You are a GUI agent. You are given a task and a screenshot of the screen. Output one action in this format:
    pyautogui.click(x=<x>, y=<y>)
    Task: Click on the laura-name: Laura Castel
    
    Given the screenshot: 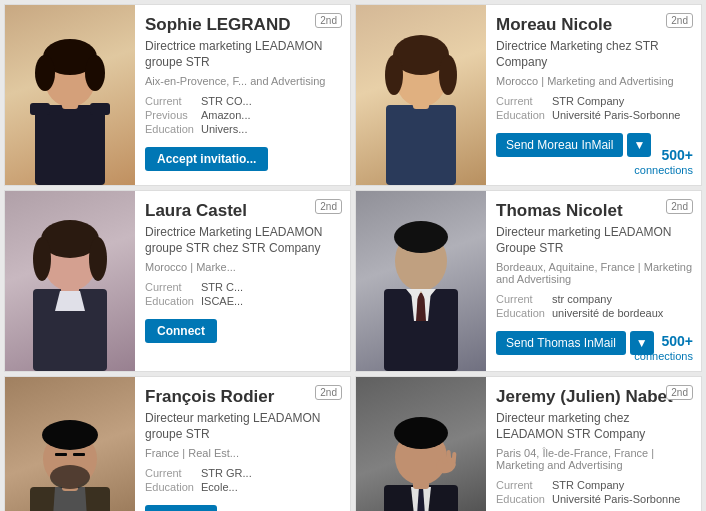 What is the action you would take?
    pyautogui.click(x=244, y=211)
    